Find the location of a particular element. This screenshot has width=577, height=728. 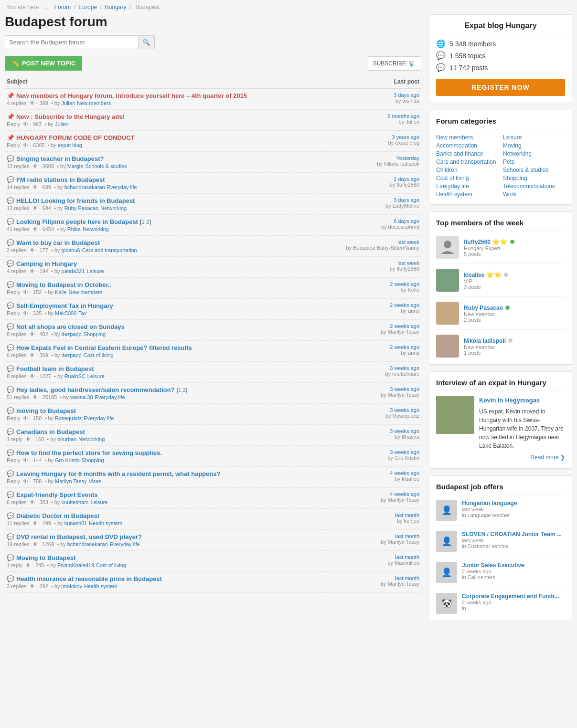

job-title: Corporate Engagement and Fundr... is located at coordinates (511, 596).